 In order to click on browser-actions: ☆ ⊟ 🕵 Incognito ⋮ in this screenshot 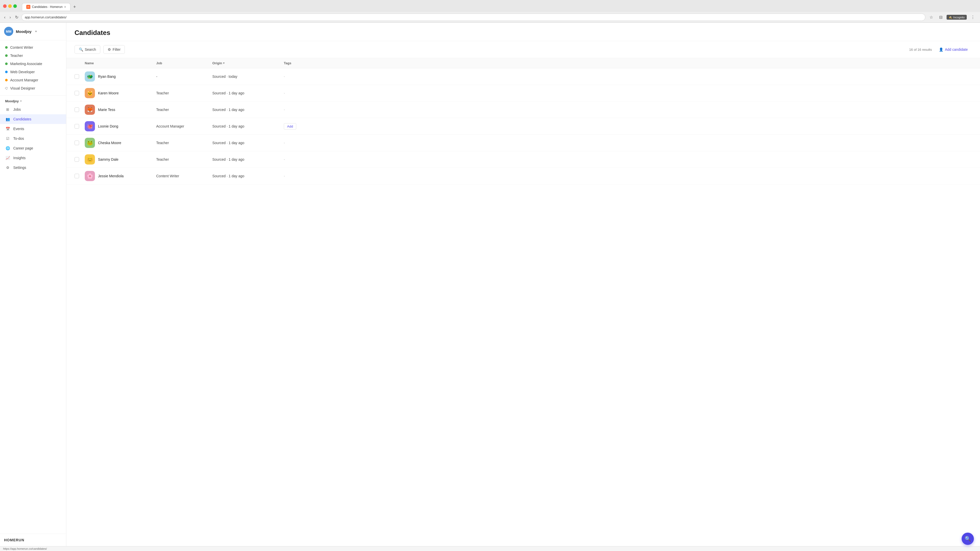, I will do `click(952, 17)`.